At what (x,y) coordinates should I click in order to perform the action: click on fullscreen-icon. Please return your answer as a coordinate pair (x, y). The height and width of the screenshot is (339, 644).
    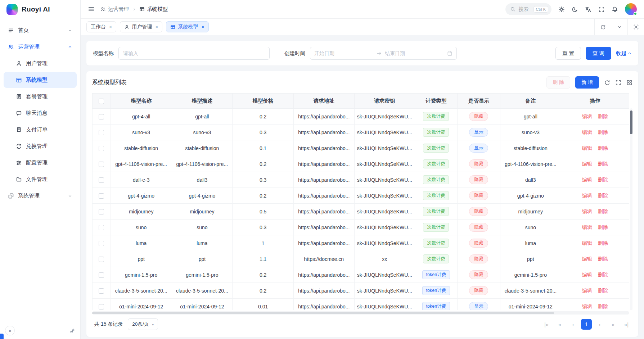
    Looking at the image, I should click on (602, 9).